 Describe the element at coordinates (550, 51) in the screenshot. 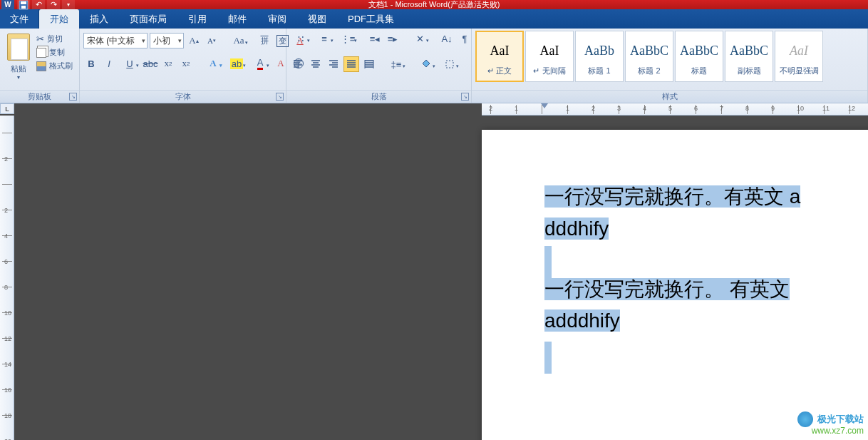

I see `style-preview: AaI` at that location.